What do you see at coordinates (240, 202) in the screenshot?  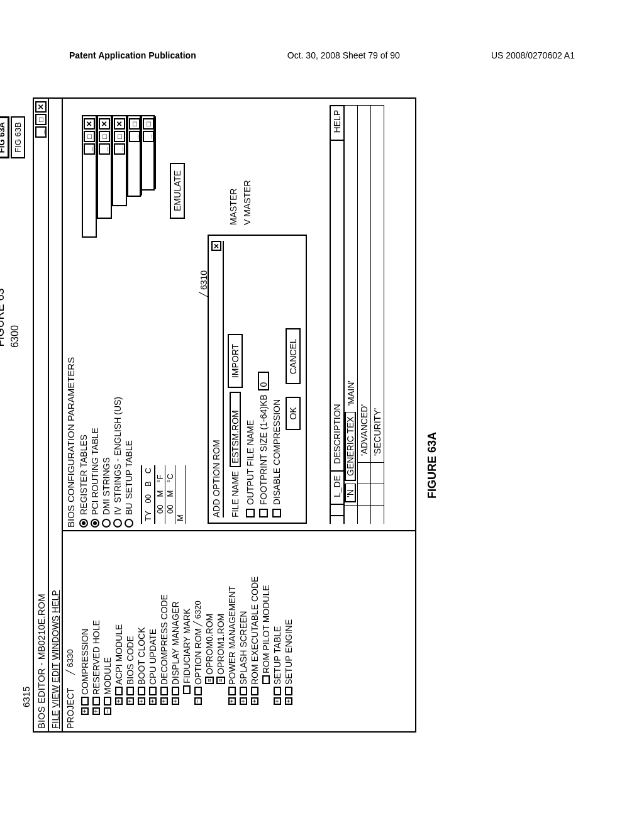 I see `side-text: MASTER V MASTER` at bounding box center [240, 202].